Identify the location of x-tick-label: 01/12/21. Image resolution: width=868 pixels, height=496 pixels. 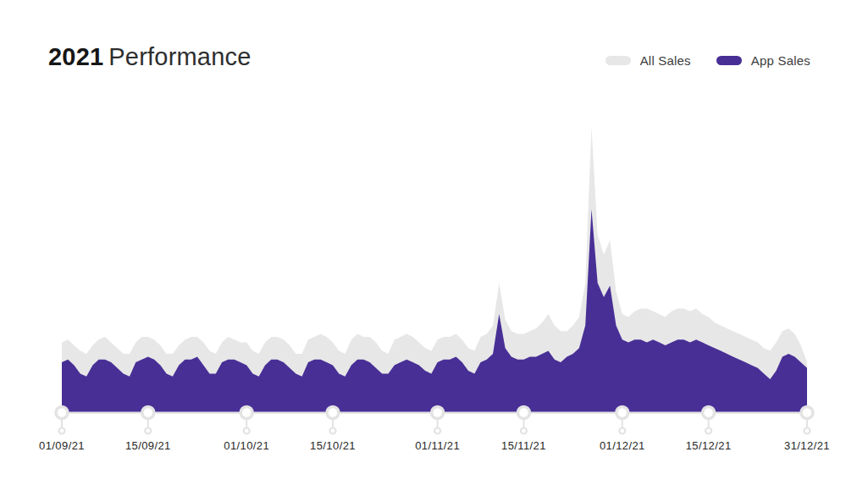
(622, 445).